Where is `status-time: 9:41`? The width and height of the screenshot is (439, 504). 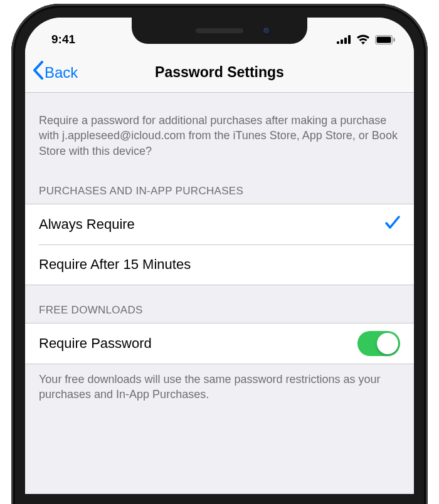 status-time: 9:41 is located at coordinates (63, 39).